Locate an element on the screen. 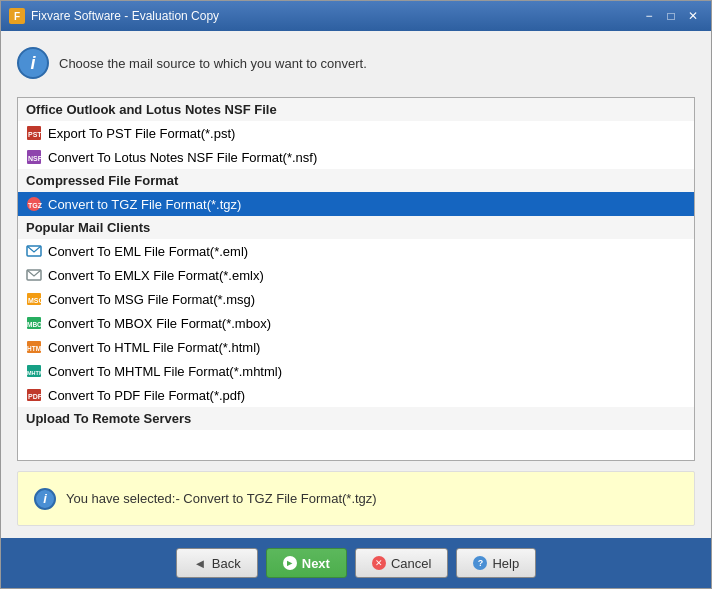 This screenshot has width=712, height=589. item-label-eml: Convert To EML File Format(*.eml) is located at coordinates (148, 252).